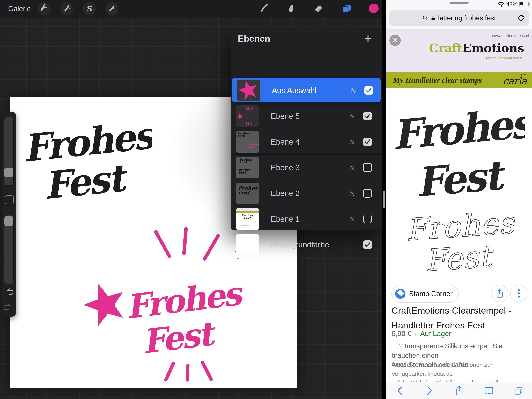  I want to click on layer-name: Ebene 3, so click(285, 167).